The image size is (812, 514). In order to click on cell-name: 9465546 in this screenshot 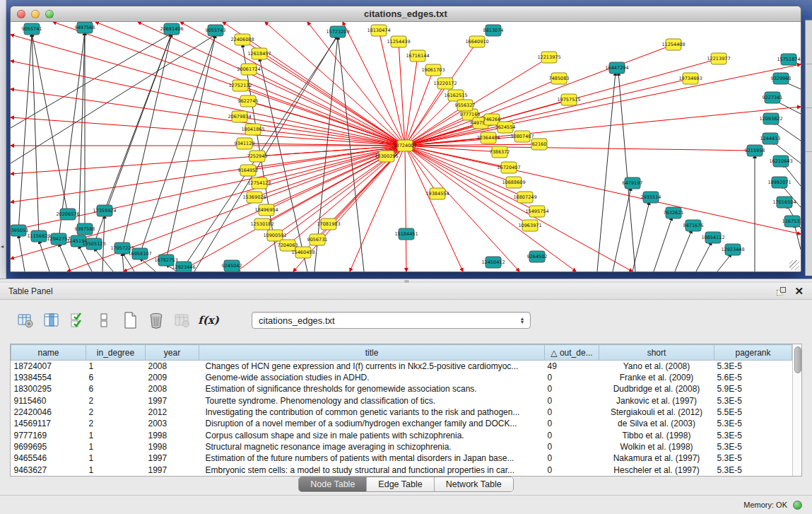, I will do `click(49, 458)`.